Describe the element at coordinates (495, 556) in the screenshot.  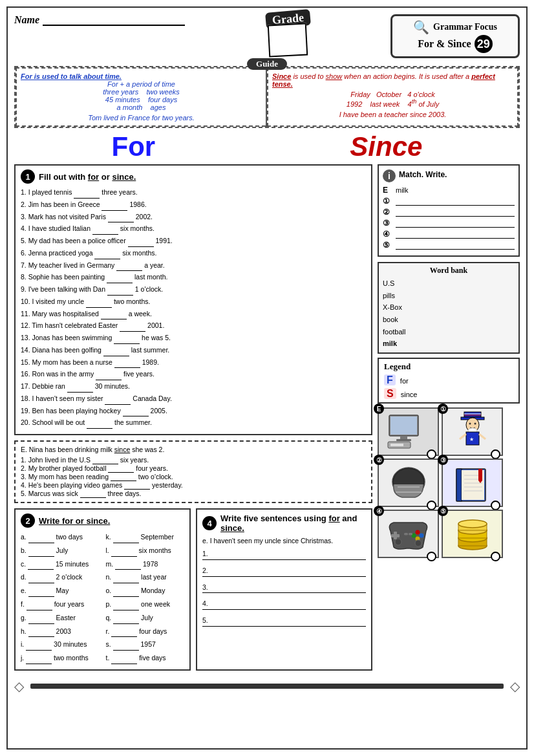
I see `image-5-circle` at that location.